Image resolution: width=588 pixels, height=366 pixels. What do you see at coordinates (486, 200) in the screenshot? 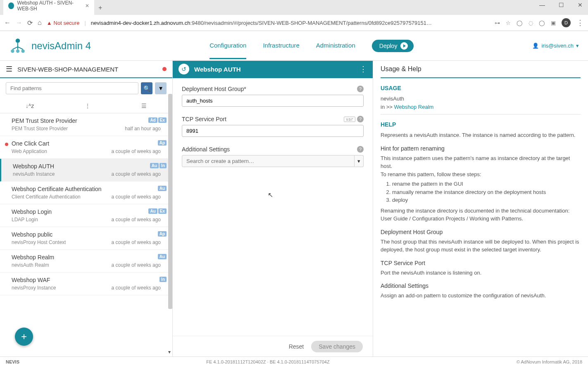
I see `step-3: deploy` at bounding box center [486, 200].